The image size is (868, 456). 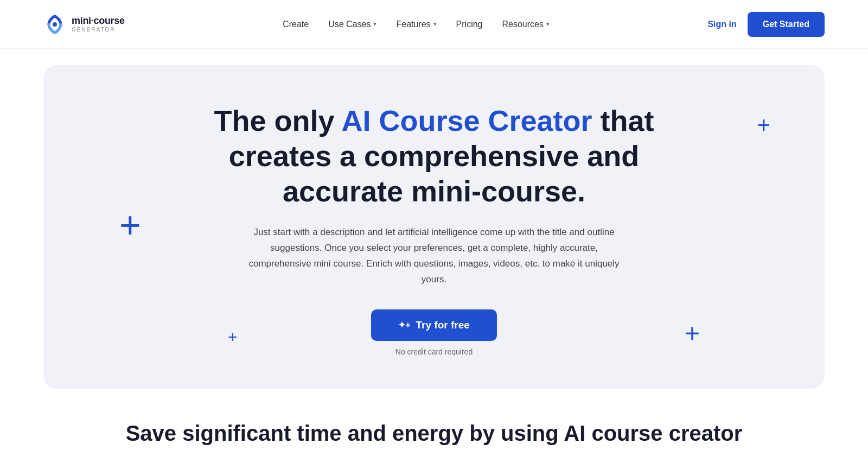 I want to click on nav-item-pricing: Pricing, so click(x=470, y=24).